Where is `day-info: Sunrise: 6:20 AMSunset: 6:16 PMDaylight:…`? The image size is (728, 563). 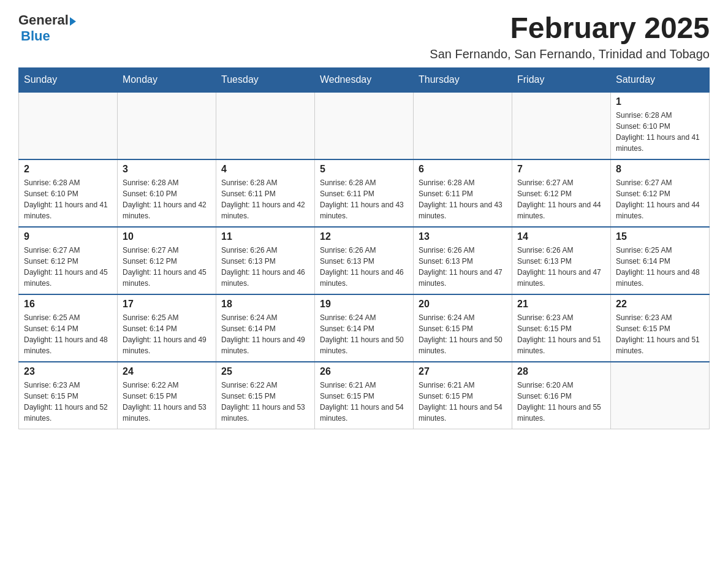
day-info: Sunrise: 6:20 AMSunset: 6:16 PMDaylight:… is located at coordinates (561, 402).